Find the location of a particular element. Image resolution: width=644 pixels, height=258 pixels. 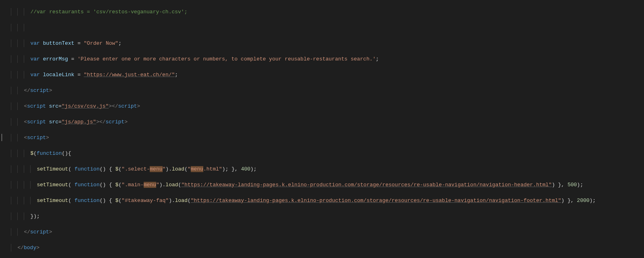

code-line: //var restaurants = 'csv/restos-veganuar… is located at coordinates (323, 12).